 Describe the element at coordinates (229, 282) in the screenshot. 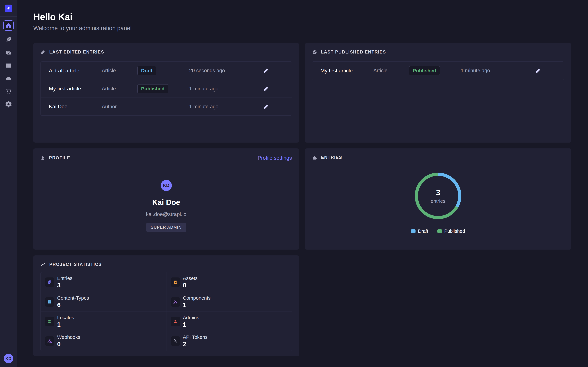

I see `stat-assets: Assets 0` at that location.